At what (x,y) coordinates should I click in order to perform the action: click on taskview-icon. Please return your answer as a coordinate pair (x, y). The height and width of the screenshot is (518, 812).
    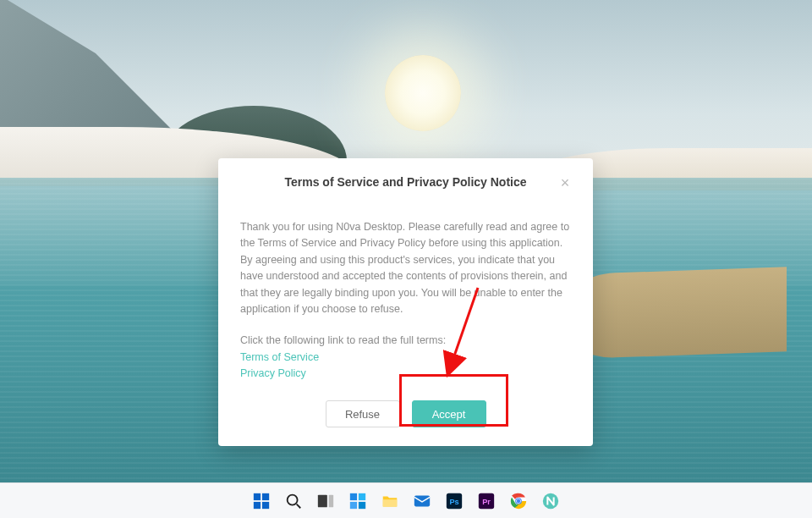
    Looking at the image, I should click on (326, 501).